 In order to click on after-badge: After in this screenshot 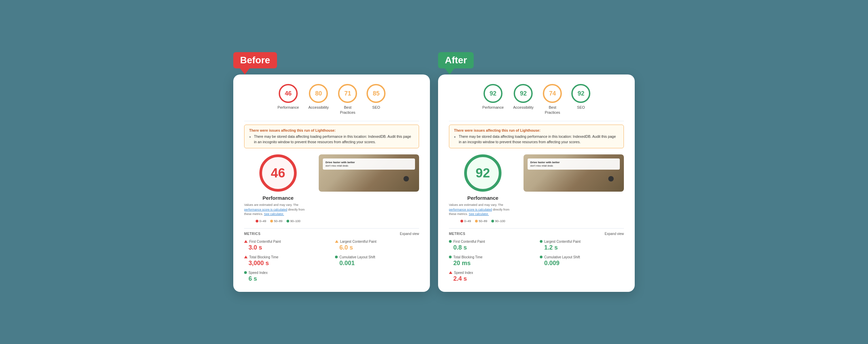, I will do `click(456, 60)`.